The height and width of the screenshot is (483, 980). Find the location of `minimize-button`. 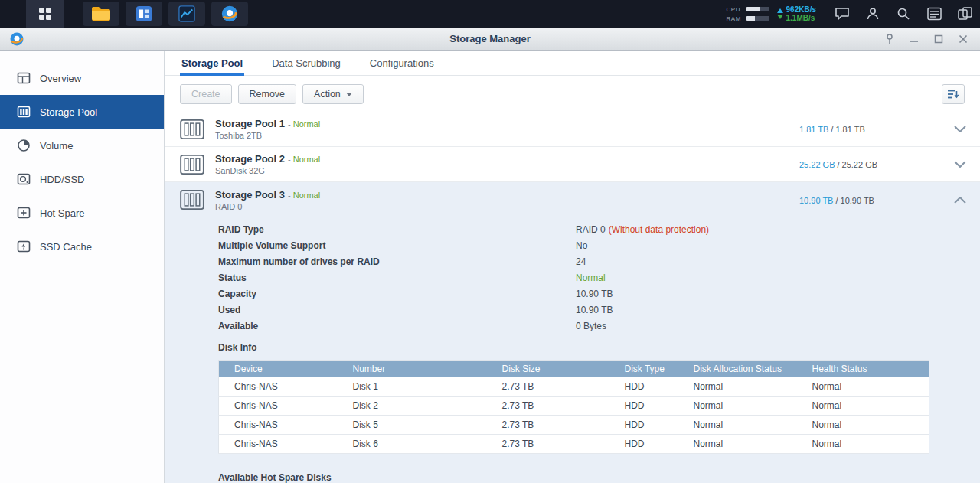

minimize-button is located at coordinates (914, 39).